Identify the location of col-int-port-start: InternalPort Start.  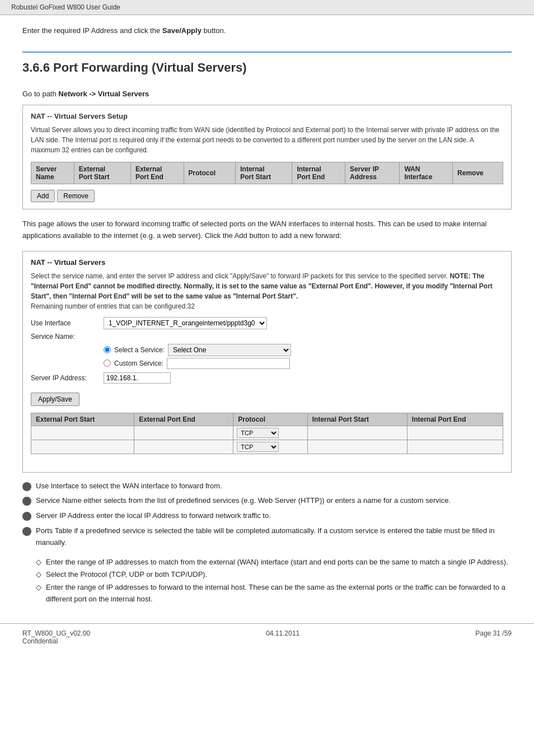
(264, 174).